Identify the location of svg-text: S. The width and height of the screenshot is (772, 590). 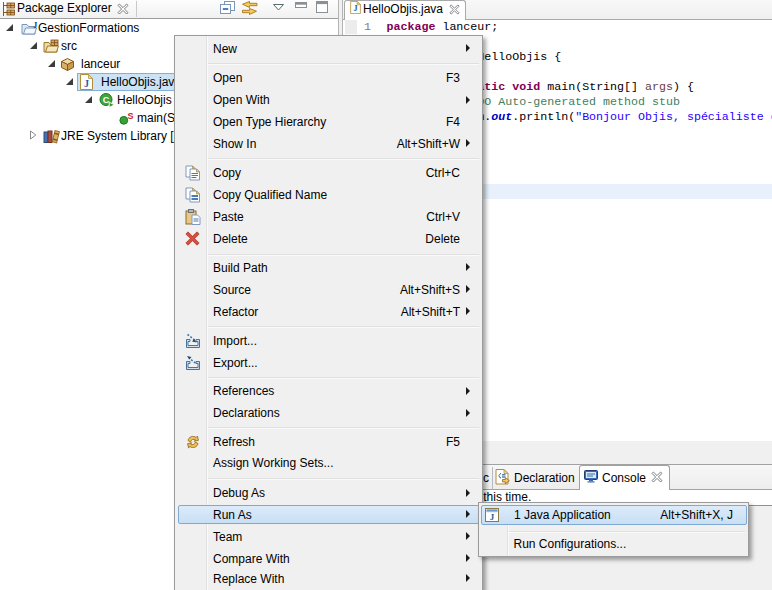
(130, 116).